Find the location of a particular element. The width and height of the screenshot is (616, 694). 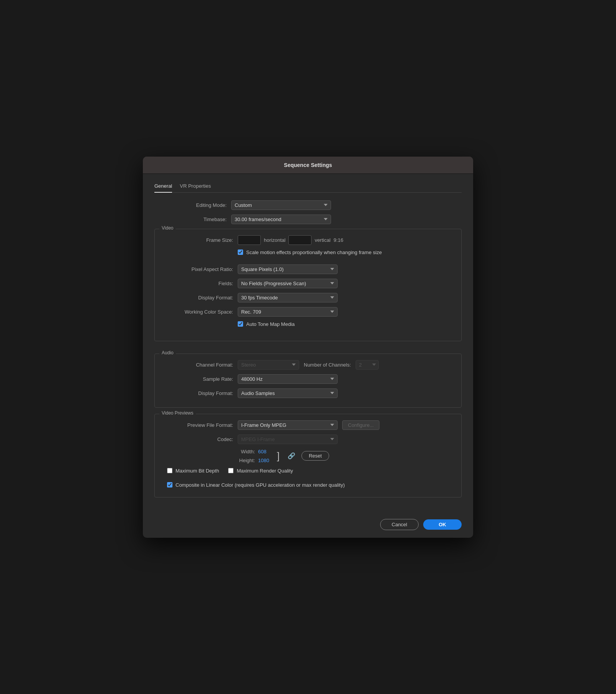

working-color-space-row: Working Color Space: Rec. 709 is located at coordinates (308, 312).